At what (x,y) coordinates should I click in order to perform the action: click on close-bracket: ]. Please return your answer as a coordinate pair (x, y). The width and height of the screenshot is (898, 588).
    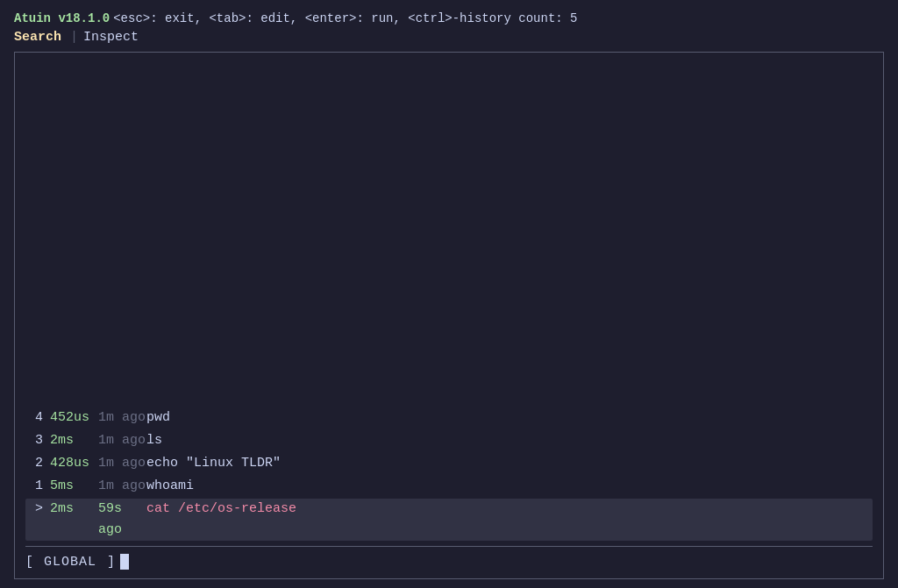
    Looking at the image, I should click on (110, 563).